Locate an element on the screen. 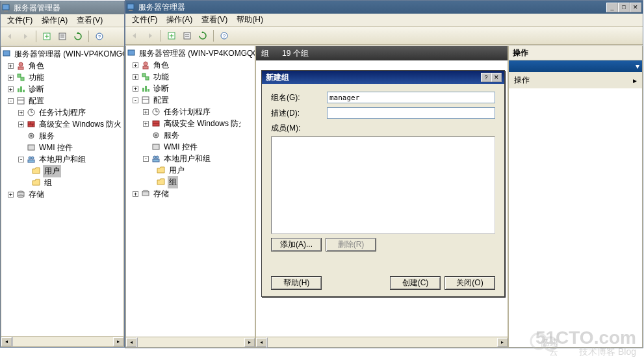 The width and height of the screenshot is (644, 360). context-help-button: ? is located at coordinates (486, 77).